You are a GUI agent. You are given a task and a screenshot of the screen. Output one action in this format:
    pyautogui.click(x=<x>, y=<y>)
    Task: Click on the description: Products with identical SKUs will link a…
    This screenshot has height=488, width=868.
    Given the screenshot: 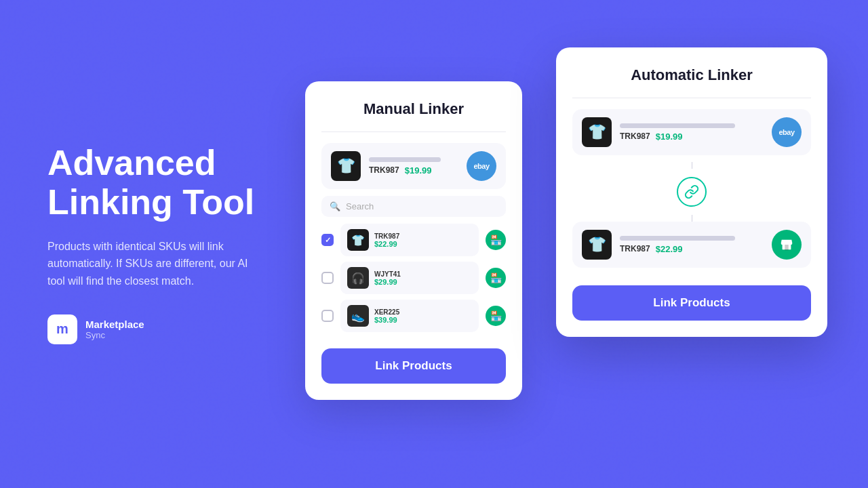 What is the action you would take?
    pyautogui.click(x=153, y=264)
    